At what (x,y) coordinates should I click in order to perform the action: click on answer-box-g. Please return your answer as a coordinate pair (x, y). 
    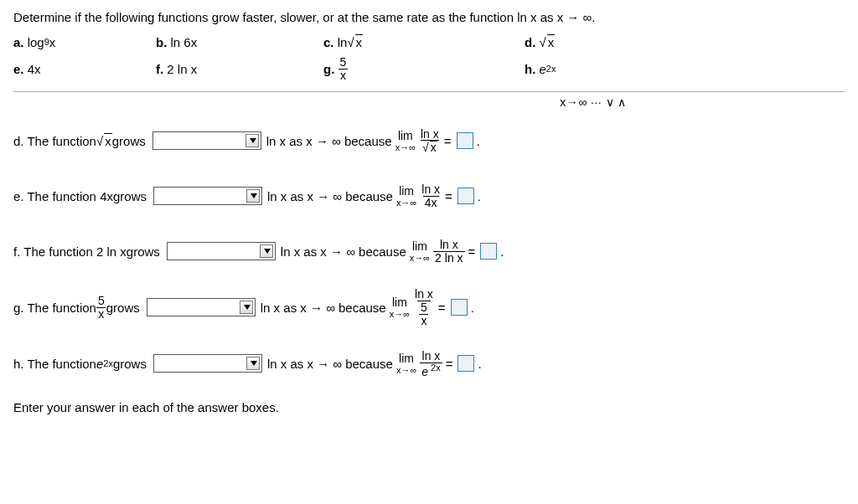
    Looking at the image, I should click on (459, 307).